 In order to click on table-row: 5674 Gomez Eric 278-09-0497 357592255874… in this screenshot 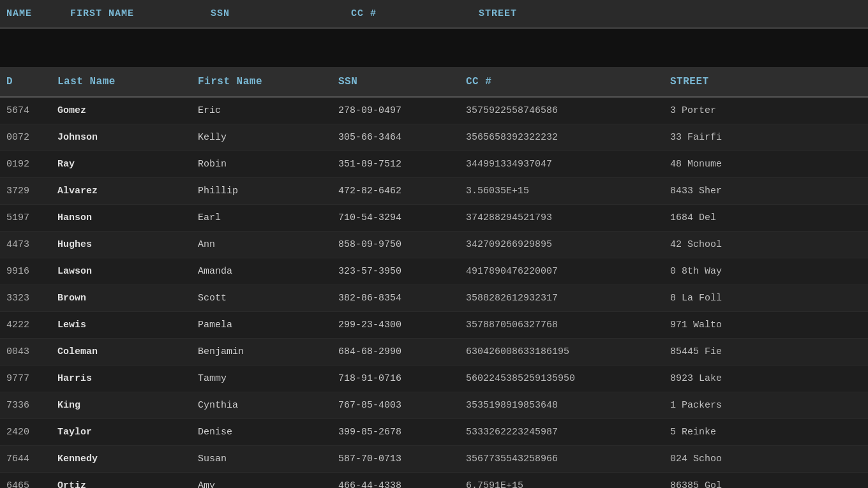, I will do `click(434, 111)`.